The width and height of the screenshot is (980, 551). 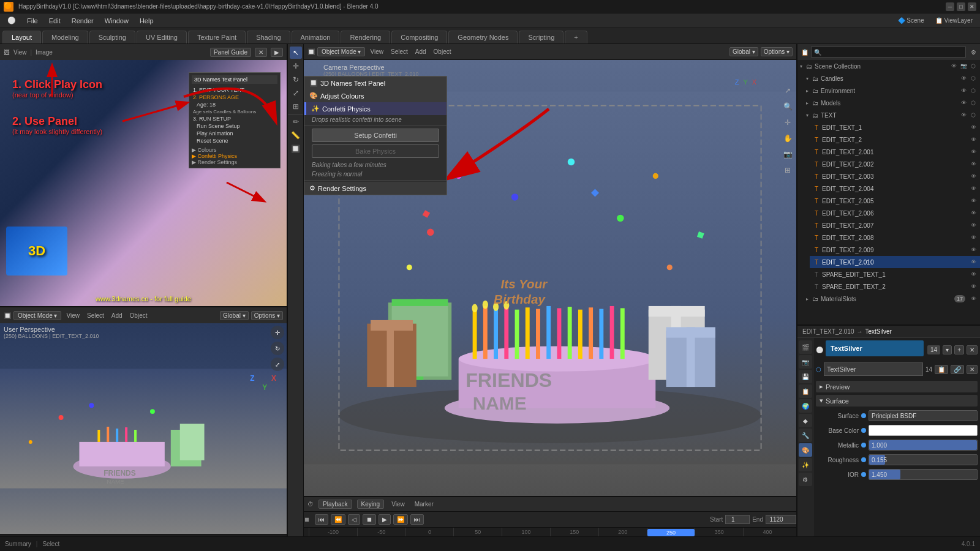 What do you see at coordinates (805, 377) in the screenshot?
I see `props-tab-output: 💾` at bounding box center [805, 377].